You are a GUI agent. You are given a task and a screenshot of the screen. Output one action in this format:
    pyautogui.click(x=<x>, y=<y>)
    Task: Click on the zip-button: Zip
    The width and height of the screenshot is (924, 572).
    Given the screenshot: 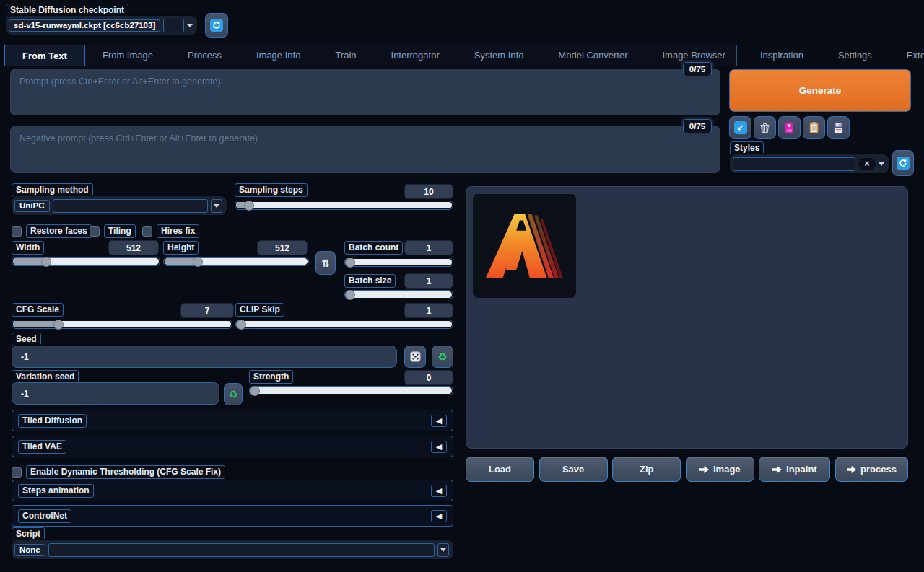 What is the action you would take?
    pyautogui.click(x=647, y=469)
    